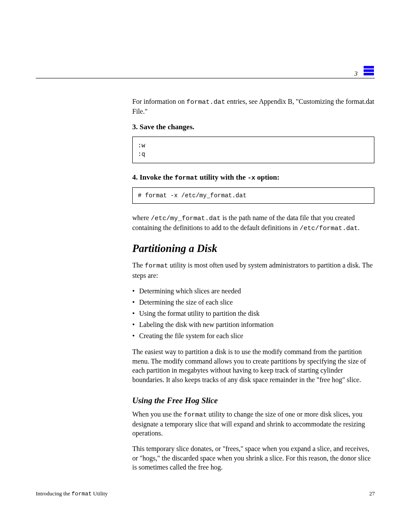  Describe the element at coordinates (100, 494) in the screenshot. I see `text: Utility` at that location.